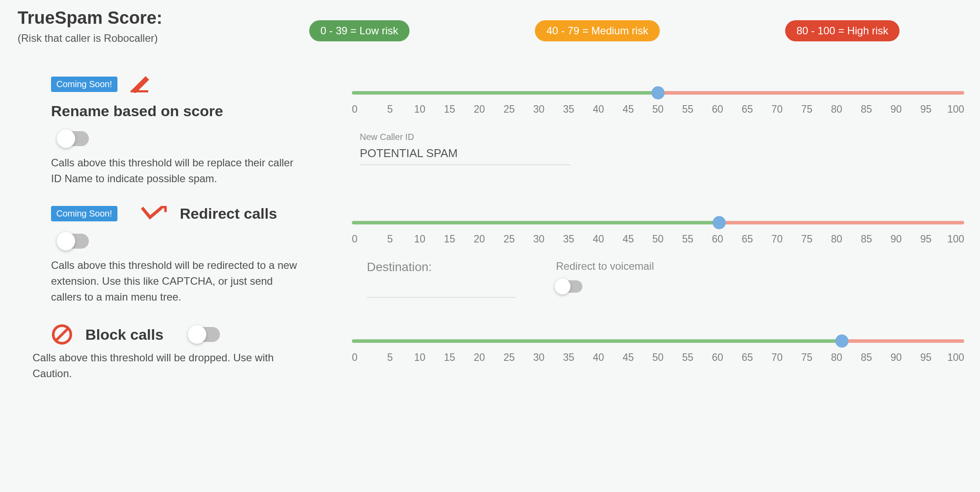  What do you see at coordinates (605, 266) in the screenshot?
I see `redirect-vm-label: Redirect to voicemail` at bounding box center [605, 266].